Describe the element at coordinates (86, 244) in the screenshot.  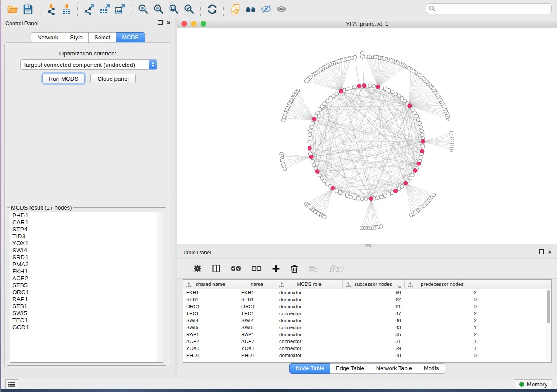
I see `mcds-result-item: YOX1` at that location.